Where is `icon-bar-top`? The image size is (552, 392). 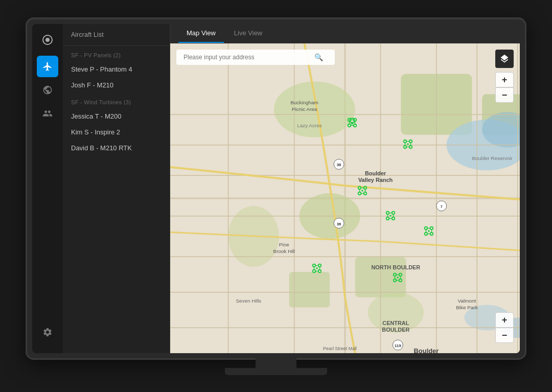
icon-bar-top is located at coordinates (48, 174).